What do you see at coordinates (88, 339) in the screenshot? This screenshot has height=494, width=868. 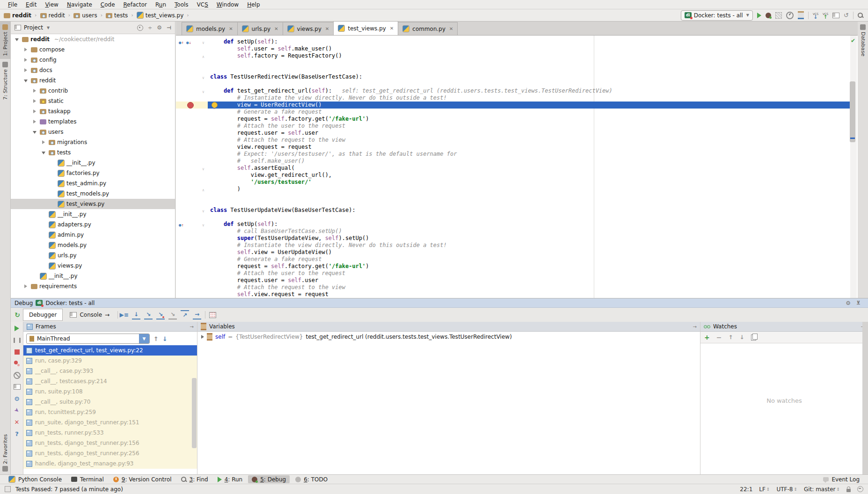 I see `thread-selector: MainThread ▼` at bounding box center [88, 339].